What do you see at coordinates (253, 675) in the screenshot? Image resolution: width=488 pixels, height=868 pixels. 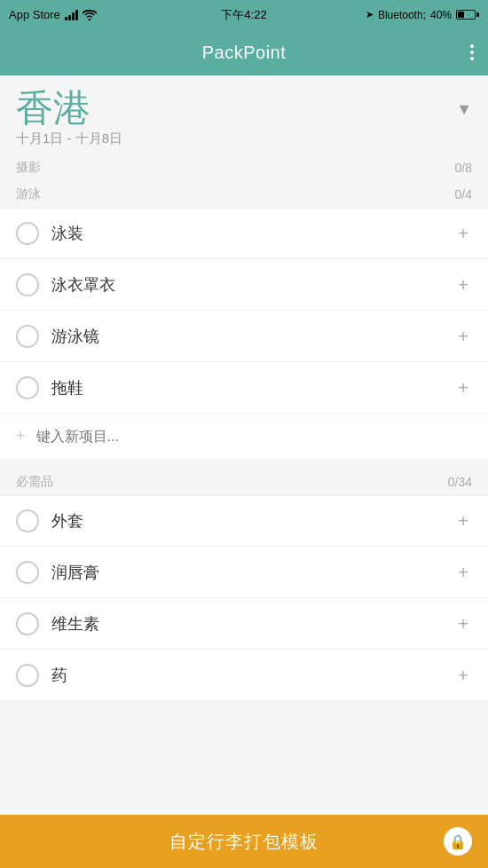 I see `item-label-8: 药` at bounding box center [253, 675].